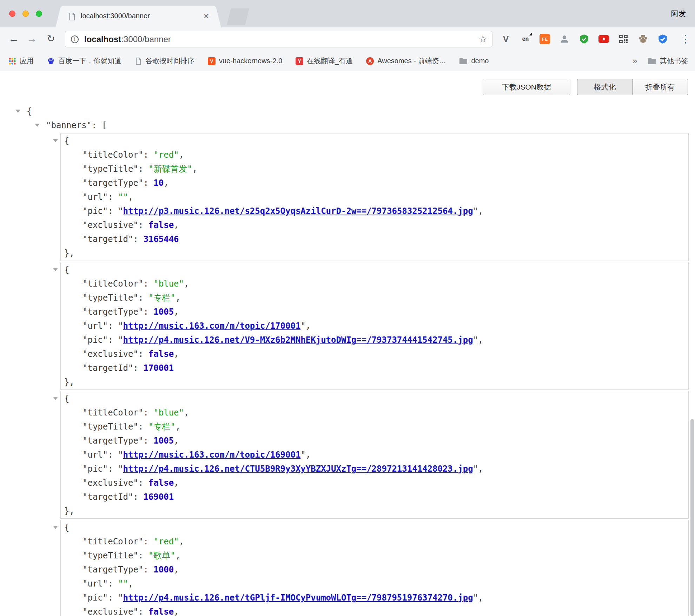  Describe the element at coordinates (29, 111) in the screenshot. I see `json-punc: {` at that location.